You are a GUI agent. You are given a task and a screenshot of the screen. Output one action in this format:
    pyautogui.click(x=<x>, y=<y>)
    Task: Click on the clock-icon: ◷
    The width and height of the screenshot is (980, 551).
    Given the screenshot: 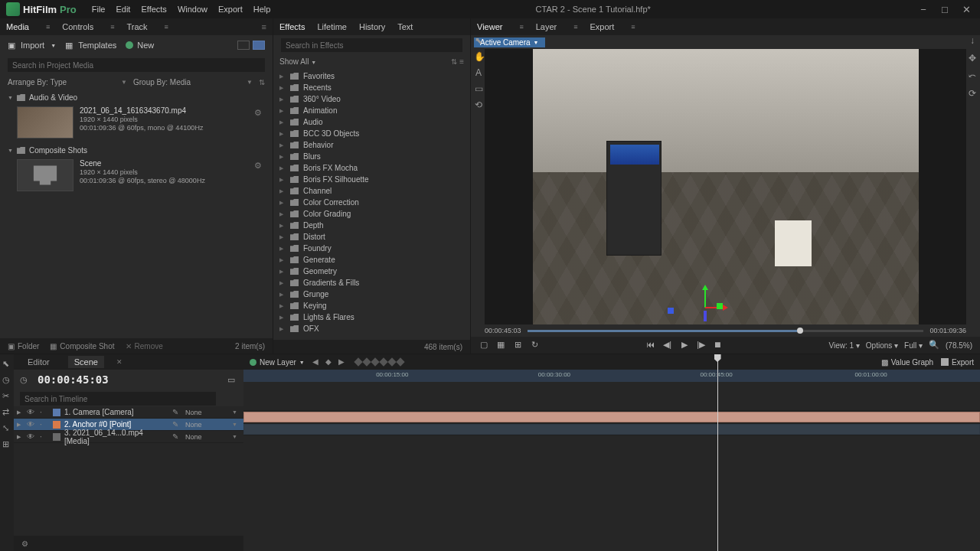 What is the action you would take?
    pyautogui.click(x=8, y=380)
    